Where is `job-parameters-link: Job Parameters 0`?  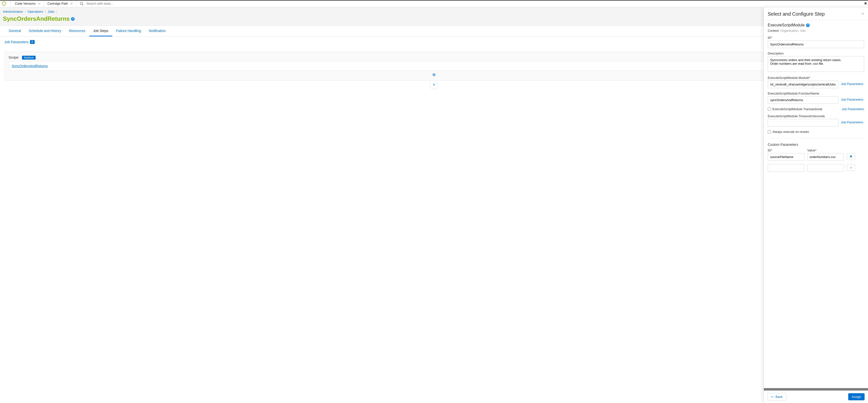
job-parameters-link: Job Parameters 0 is located at coordinates (20, 42).